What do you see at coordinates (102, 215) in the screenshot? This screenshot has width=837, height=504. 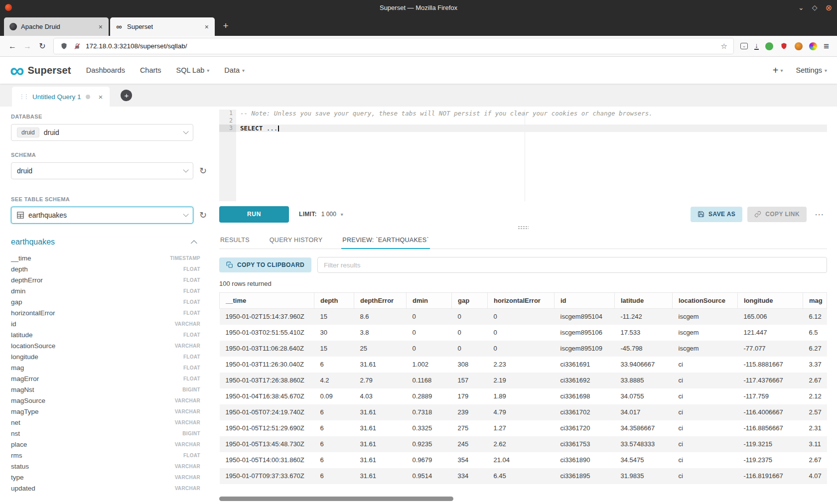 I see `table-select: earthquakes` at bounding box center [102, 215].